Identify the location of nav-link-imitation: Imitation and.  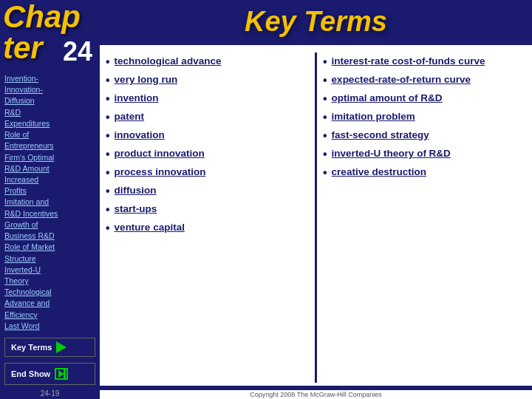
(50, 202).